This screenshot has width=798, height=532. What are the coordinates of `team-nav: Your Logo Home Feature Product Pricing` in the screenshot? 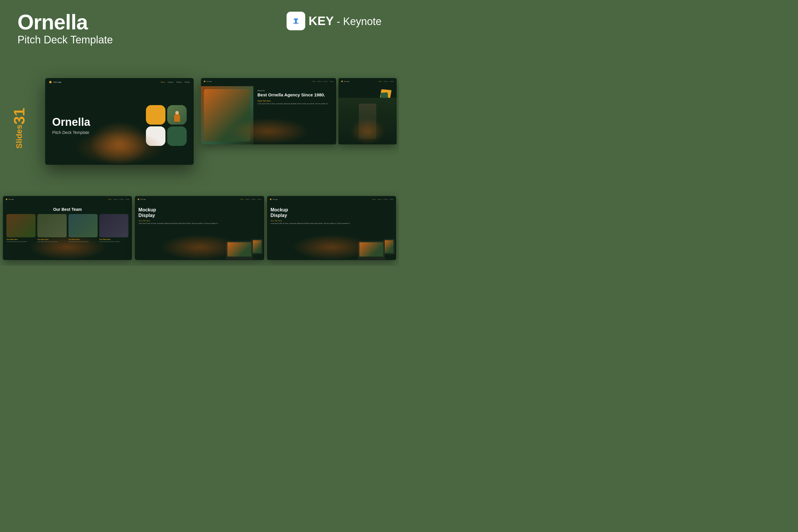 It's located at (68, 199).